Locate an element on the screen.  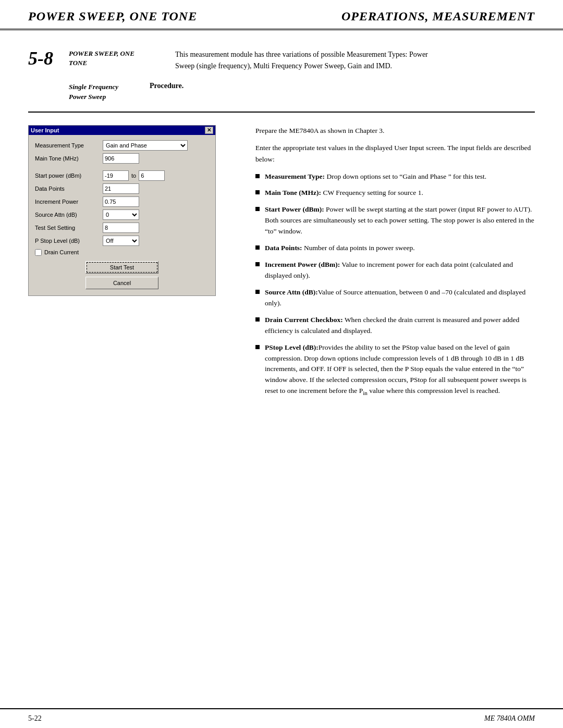
increment-power-row: Increment Power is located at coordinates (122, 202).